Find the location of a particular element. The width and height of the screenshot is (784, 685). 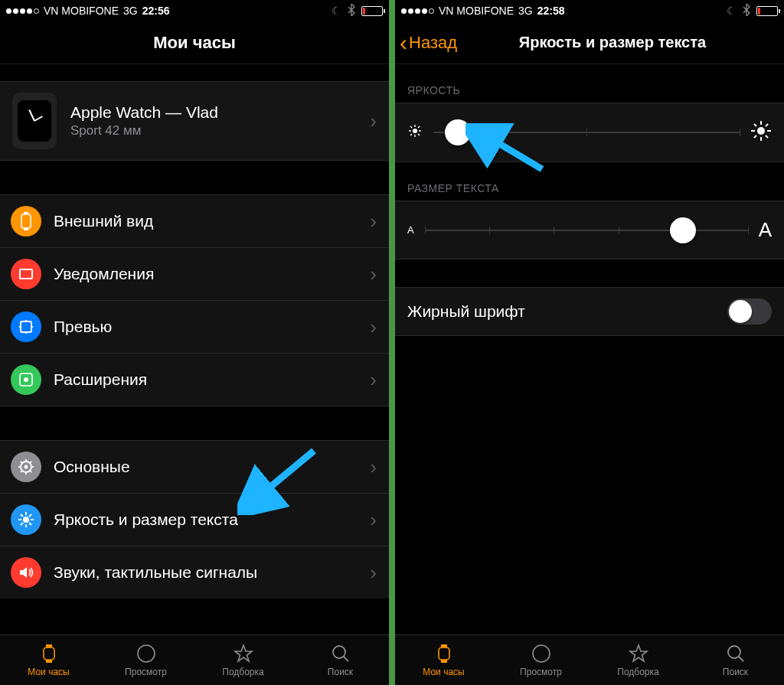

row-glances: Превью › is located at coordinates (194, 328).